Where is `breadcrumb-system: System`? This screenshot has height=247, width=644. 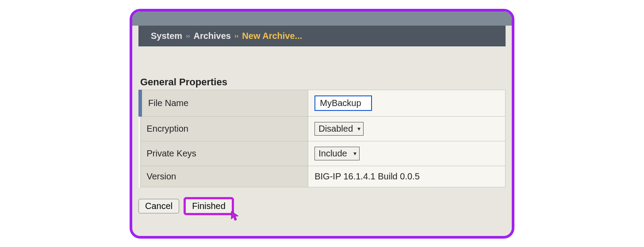 breadcrumb-system: System is located at coordinates (166, 36).